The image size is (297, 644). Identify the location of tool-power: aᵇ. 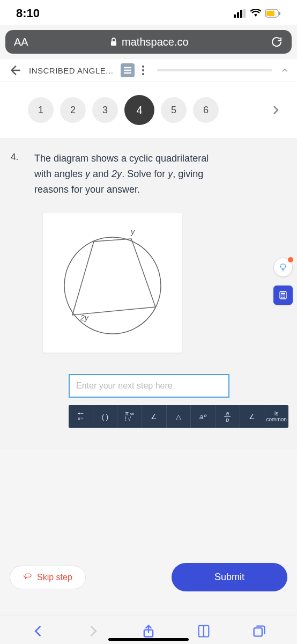
(203, 416).